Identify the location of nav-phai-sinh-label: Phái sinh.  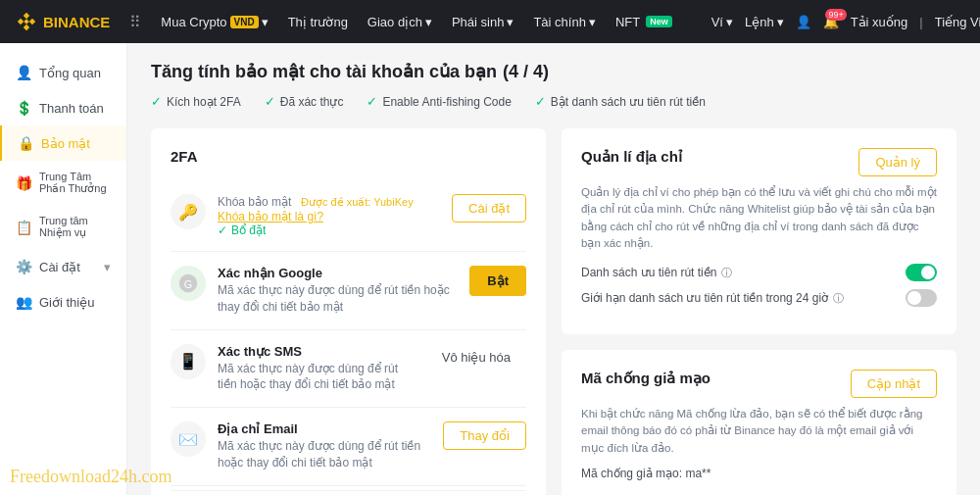
(478, 22).